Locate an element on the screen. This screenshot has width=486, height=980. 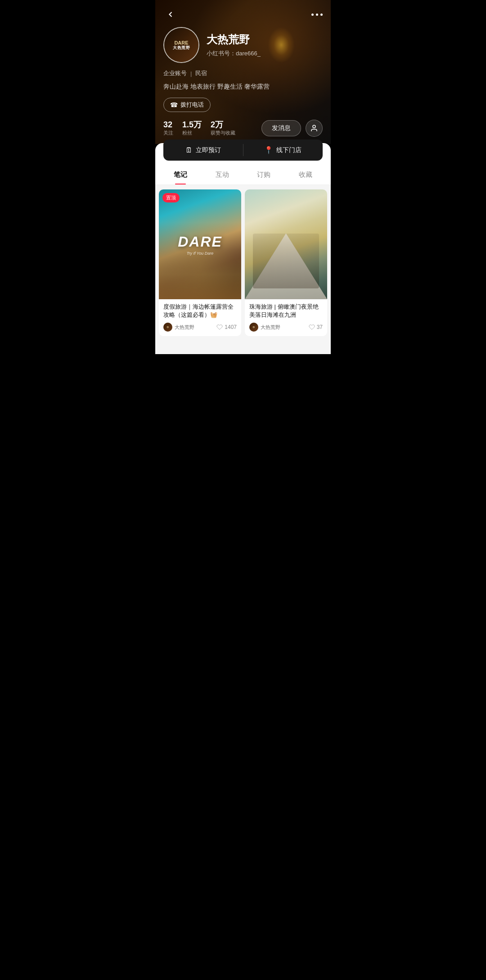
card-body-1: 度假旅游｜海边帐篷露营全攻略（这篇必看）🧺 D 大热荒野 1407 is located at coordinates (200, 318).